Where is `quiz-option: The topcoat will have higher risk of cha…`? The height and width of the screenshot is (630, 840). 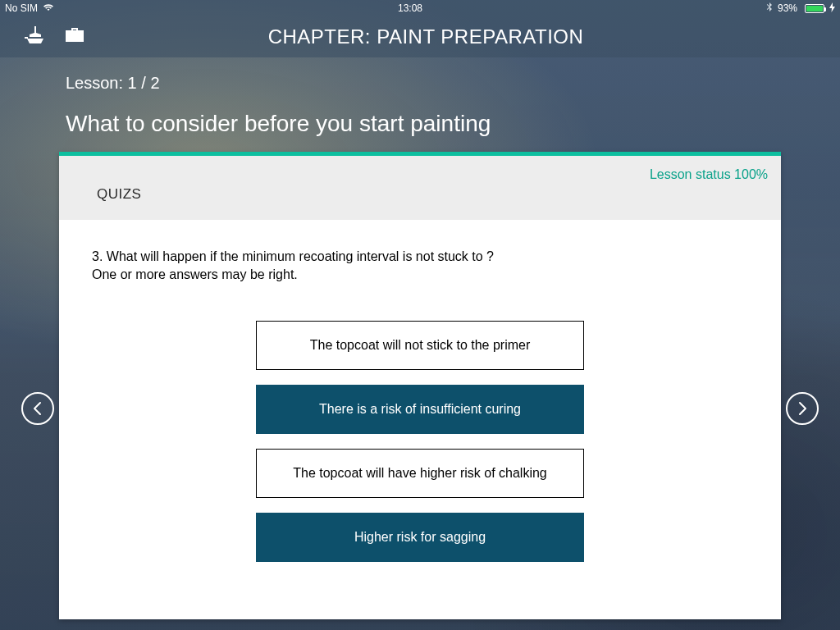
quiz-option: The topcoat will have higher risk of cha… is located at coordinates (420, 473).